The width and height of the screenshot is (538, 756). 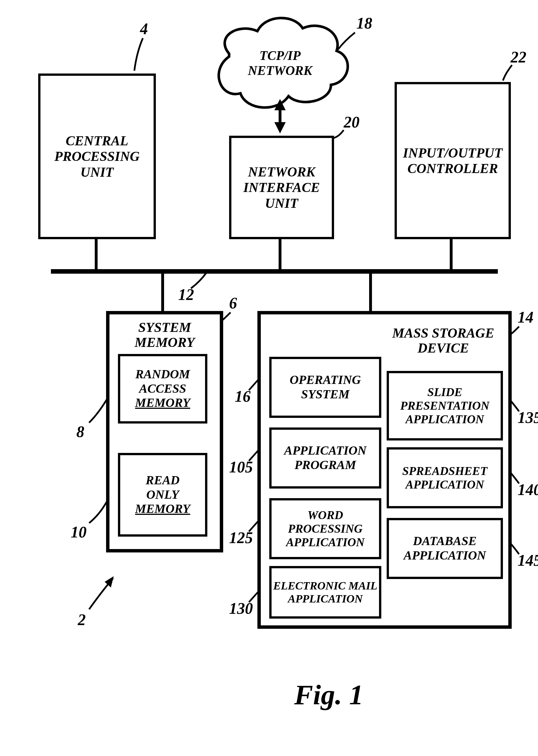 I want to click on ref-io: 22, so click(x=518, y=57).